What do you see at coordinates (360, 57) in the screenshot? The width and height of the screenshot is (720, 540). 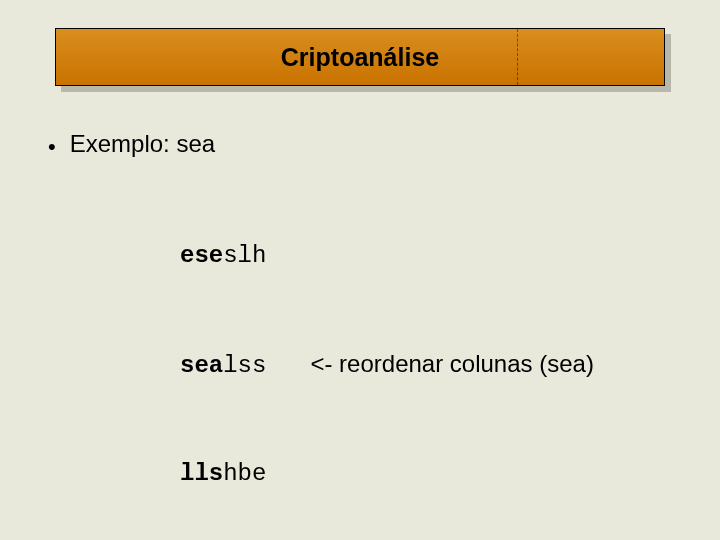 I see `title-box: Criptoanálise` at bounding box center [360, 57].